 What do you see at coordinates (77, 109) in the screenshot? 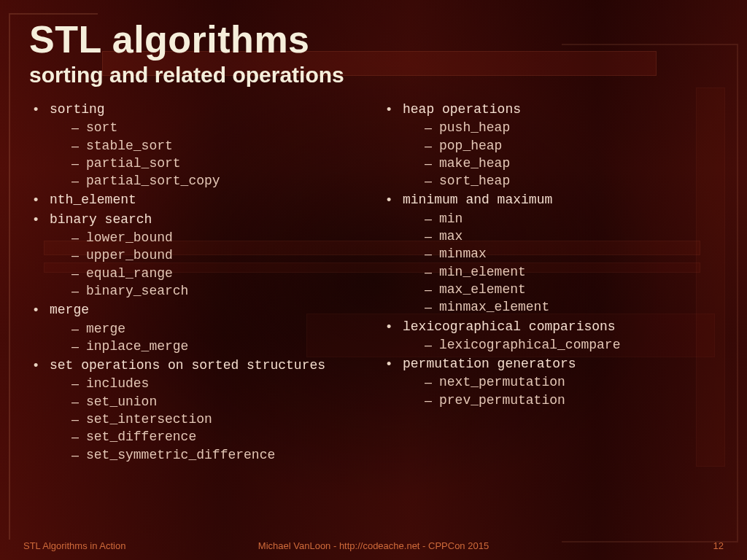
I see `item-label: sorting` at bounding box center [77, 109].